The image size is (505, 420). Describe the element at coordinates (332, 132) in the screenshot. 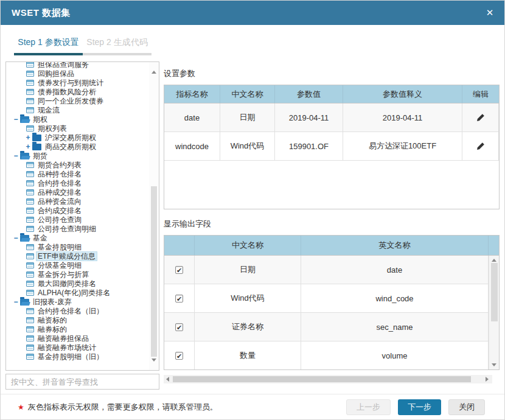

I see `params-table-body: date日期2019-04-112019-04-11windcodeWind代码…` at that location.